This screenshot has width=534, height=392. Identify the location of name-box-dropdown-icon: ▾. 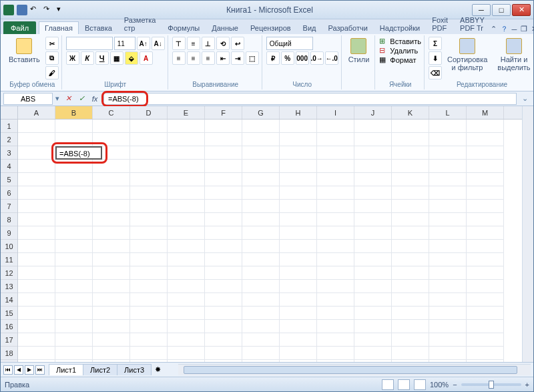
(57, 99).